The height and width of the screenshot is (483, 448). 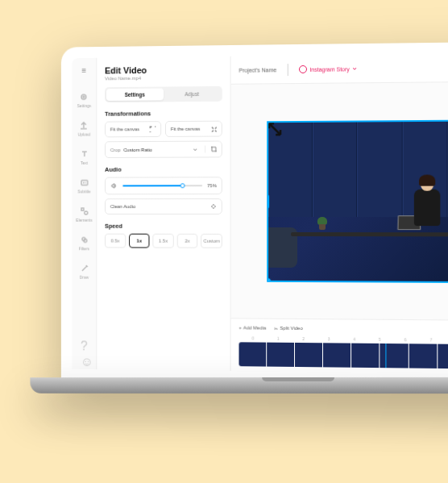 What do you see at coordinates (164, 235) in the screenshot?
I see `speed-section: Speed 0.5x 1x 1.5x 2x Custom` at bounding box center [164, 235].